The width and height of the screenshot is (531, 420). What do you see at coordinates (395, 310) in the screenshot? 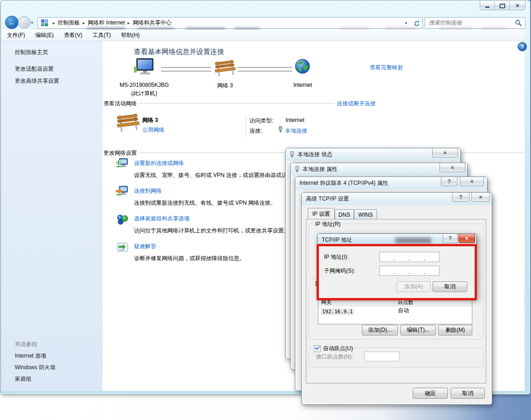
I see `gateway-table-row: 192.16.9.1 自动` at bounding box center [395, 310].